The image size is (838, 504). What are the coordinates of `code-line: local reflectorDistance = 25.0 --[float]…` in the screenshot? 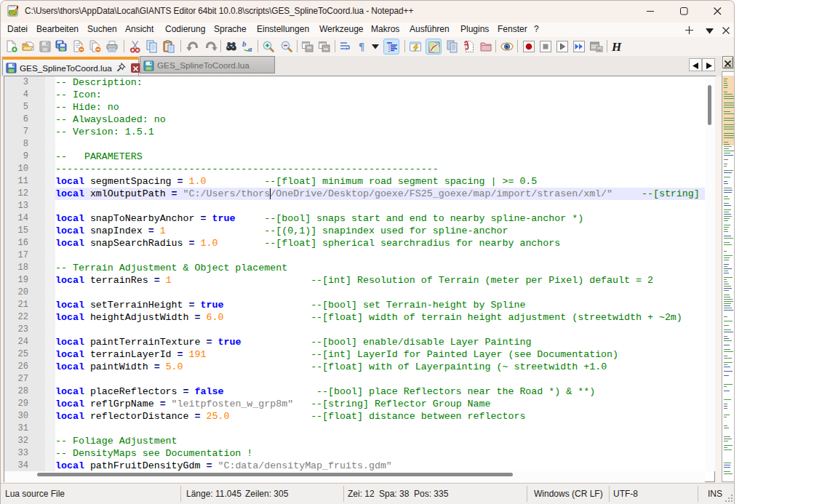 It's located at (380, 416).